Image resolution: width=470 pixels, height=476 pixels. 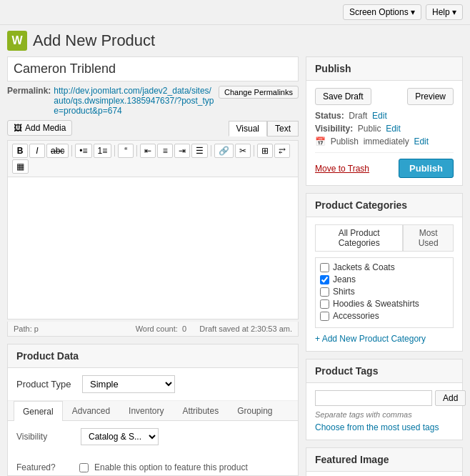 What do you see at coordinates (330, 116) in the screenshot?
I see `status-label: Status:` at bounding box center [330, 116].